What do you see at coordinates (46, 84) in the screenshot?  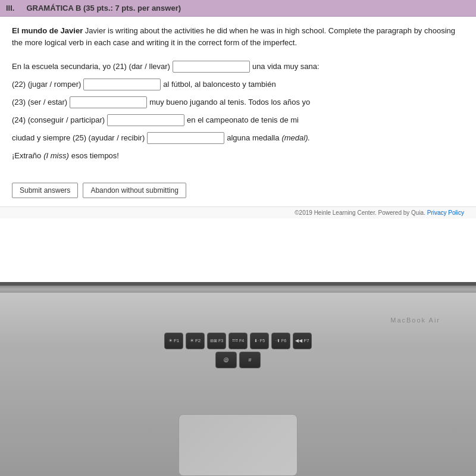 I see `line2-before: (22) (jugar / romper)` at bounding box center [46, 84].